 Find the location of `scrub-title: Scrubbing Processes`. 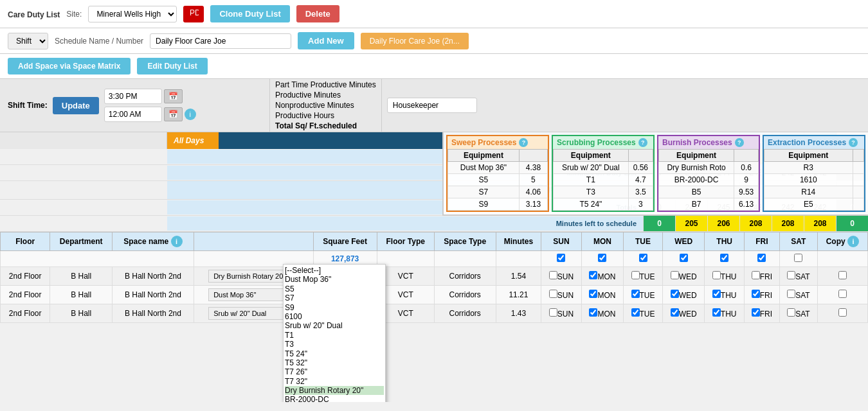

scrub-title: Scrubbing Processes is located at coordinates (597, 143).